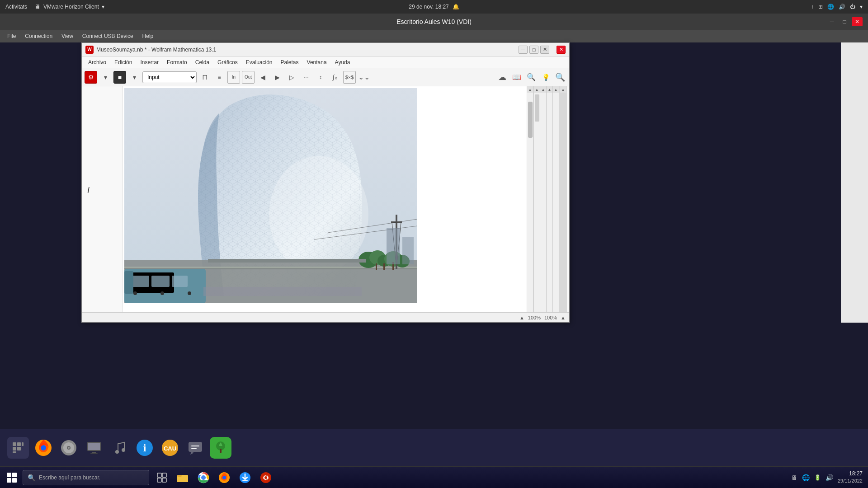 The image size is (868, 488). What do you see at coordinates (534, 50) in the screenshot?
I see `math-maximize-btn: □` at bounding box center [534, 50].